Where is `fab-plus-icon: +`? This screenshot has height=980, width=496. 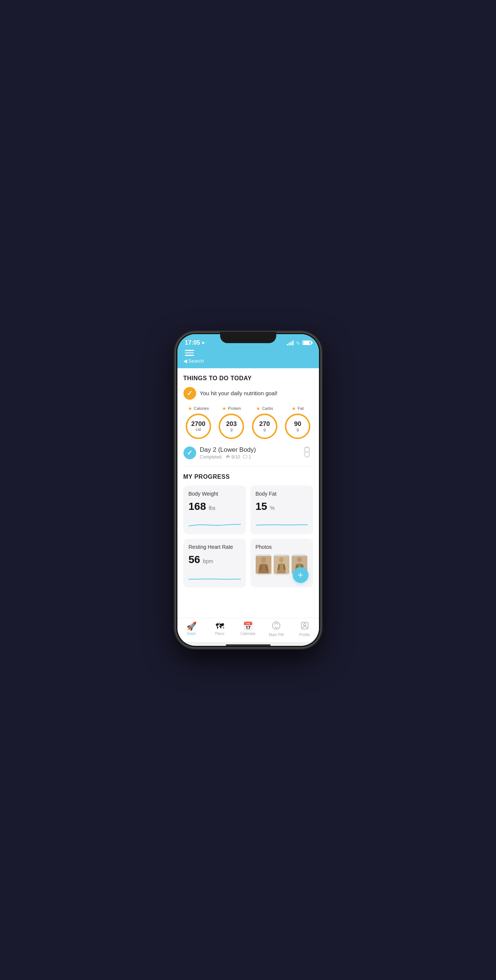
fab-plus-icon: + is located at coordinates (300, 575).